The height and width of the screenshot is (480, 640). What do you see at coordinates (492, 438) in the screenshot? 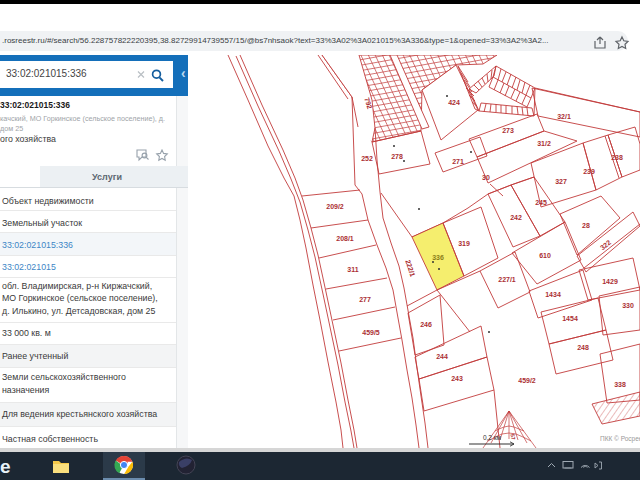
I see `svg-text: 0,2 км` at bounding box center [492, 438].